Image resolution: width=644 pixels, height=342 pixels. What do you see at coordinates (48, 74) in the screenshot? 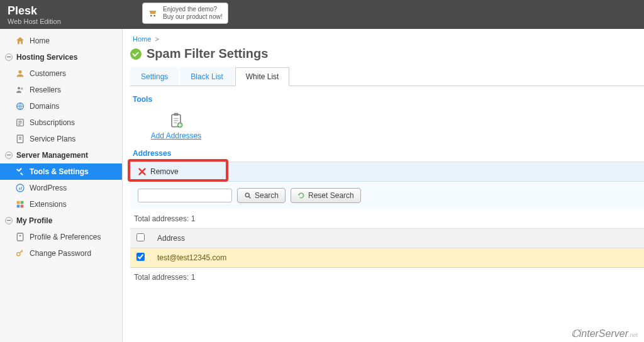
I see `sidebar-item-label: Customers` at bounding box center [48, 74].